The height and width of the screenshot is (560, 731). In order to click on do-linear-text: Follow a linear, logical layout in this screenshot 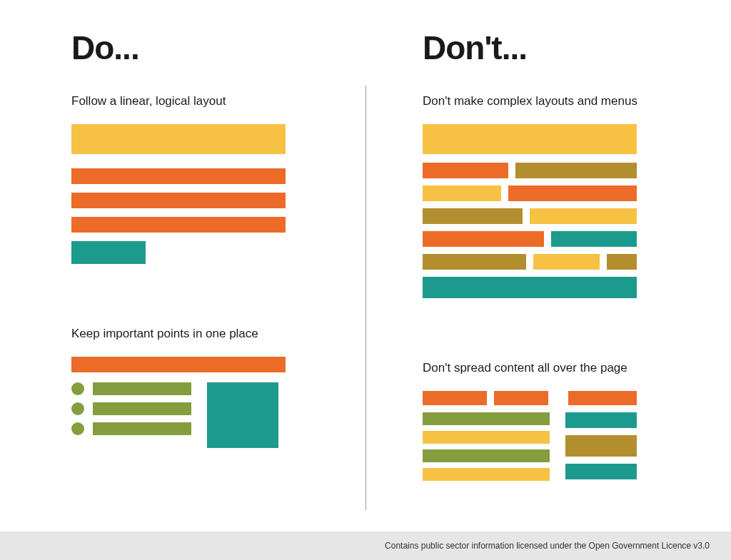, I will do `click(204, 101)`.